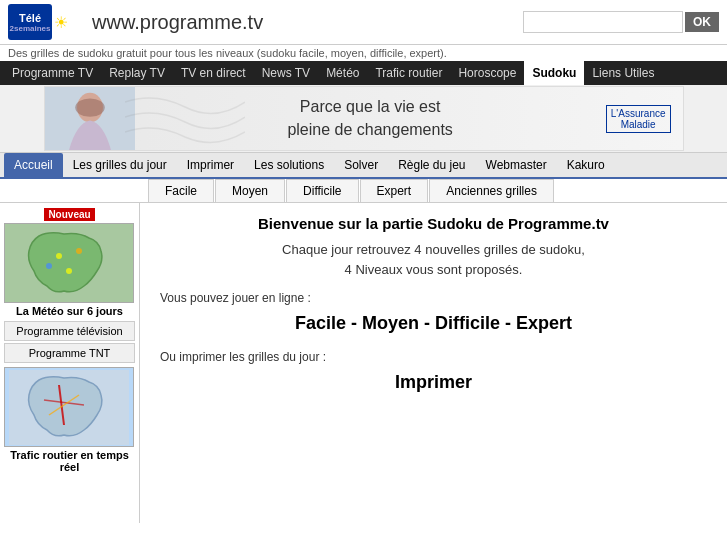 This screenshot has height=545, width=727. Describe the element at coordinates (289, 165) in the screenshot. I see `subnav-solutions: Les solutions` at that location.